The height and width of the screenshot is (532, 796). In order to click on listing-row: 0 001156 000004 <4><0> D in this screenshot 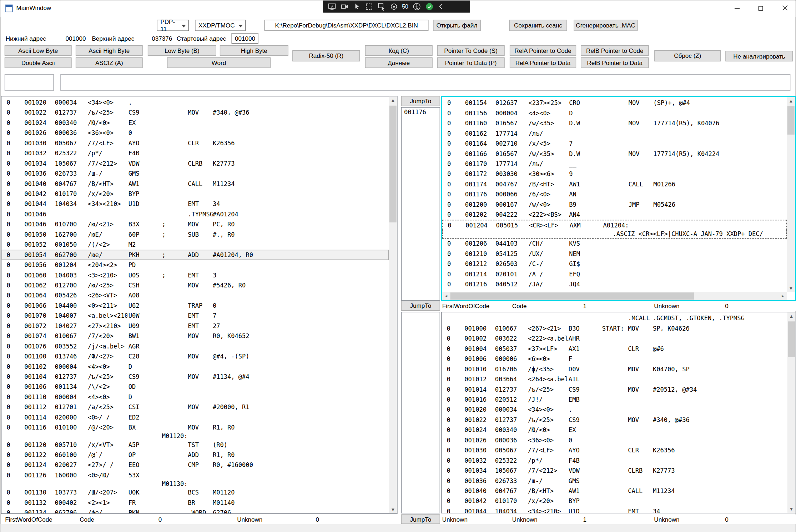, I will do `click(615, 113)`.